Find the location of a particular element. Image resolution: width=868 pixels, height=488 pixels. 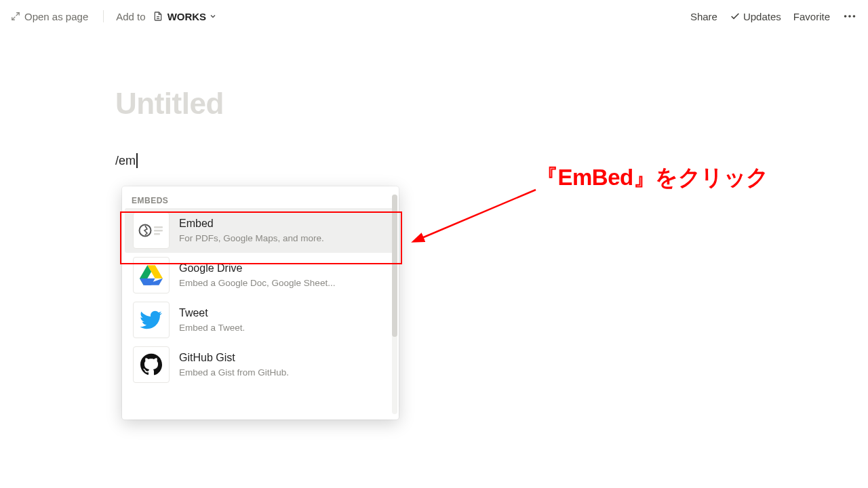

menu-item-github-gist: GitHub Gist Embed a Gist from GitHub. is located at coordinates (260, 365).